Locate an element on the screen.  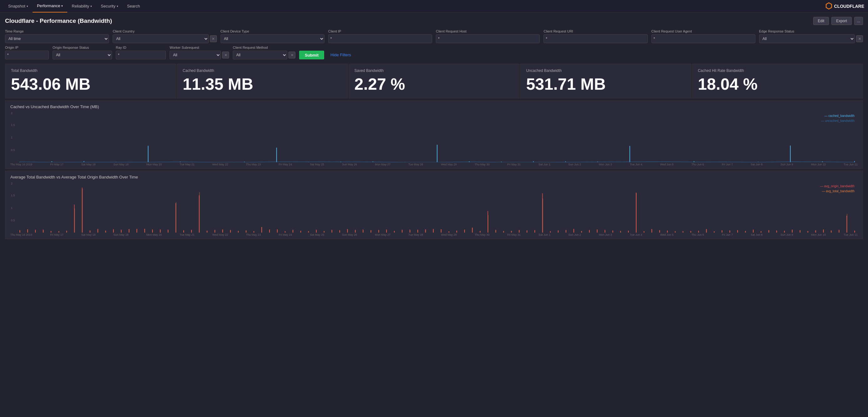
stat-label-cached-hit-rate: Cached Hit Rate Bandwidth is located at coordinates (777, 71).